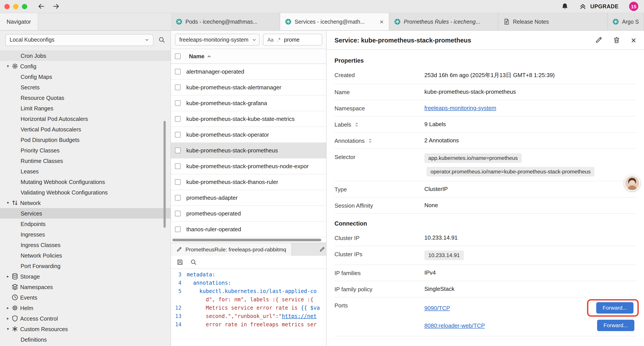  What do you see at coordinates (85, 329) in the screenshot?
I see `sidebar-item-custom-resources: ▾Custom Resources` at bounding box center [85, 329].